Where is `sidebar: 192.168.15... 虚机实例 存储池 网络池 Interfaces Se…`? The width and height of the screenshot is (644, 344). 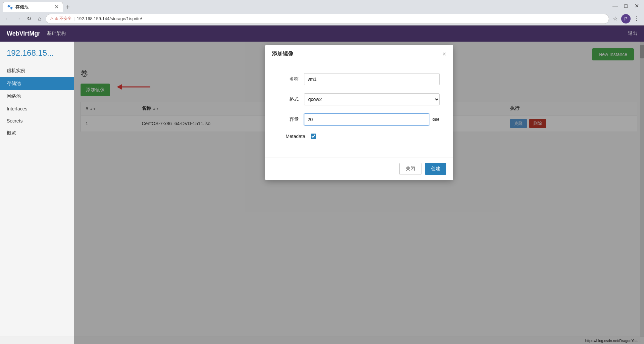 sidebar: 192.168.15... 虚机实例 存储池 网络池 Interfaces Se… is located at coordinates (37, 193).